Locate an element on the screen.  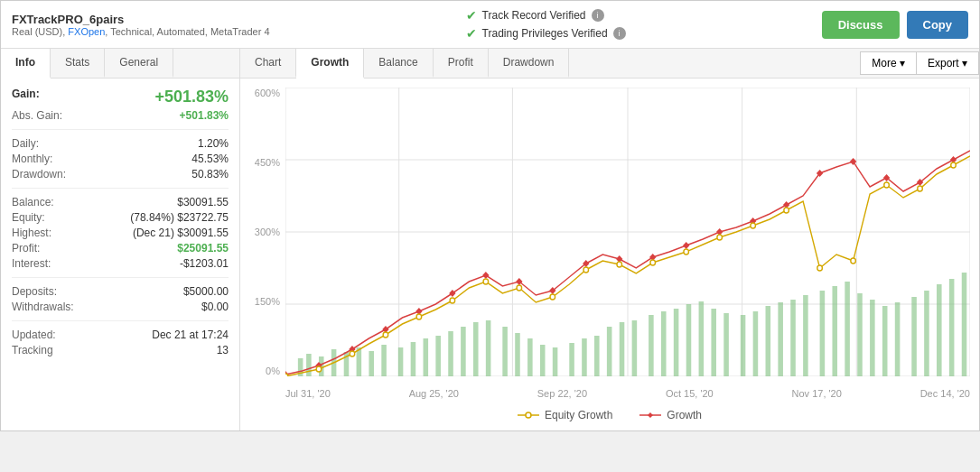
chart-tab-balance: Balance is located at coordinates (398, 63).